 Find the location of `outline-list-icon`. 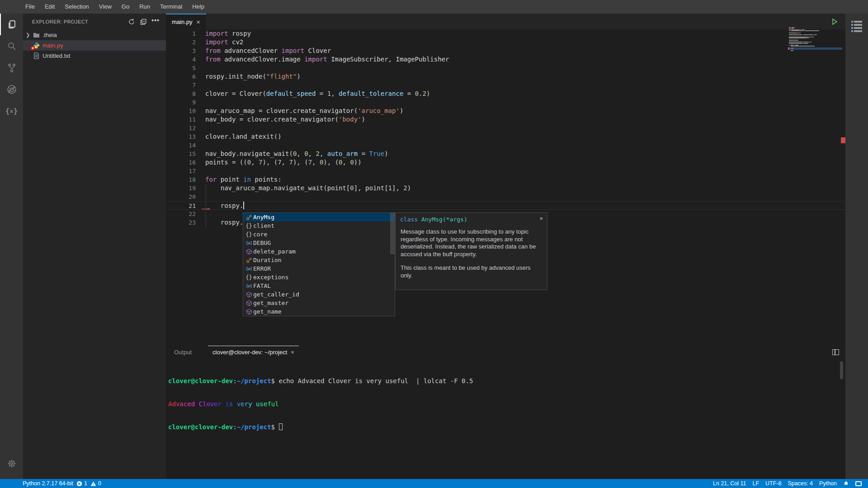

outline-list-icon is located at coordinates (857, 26).